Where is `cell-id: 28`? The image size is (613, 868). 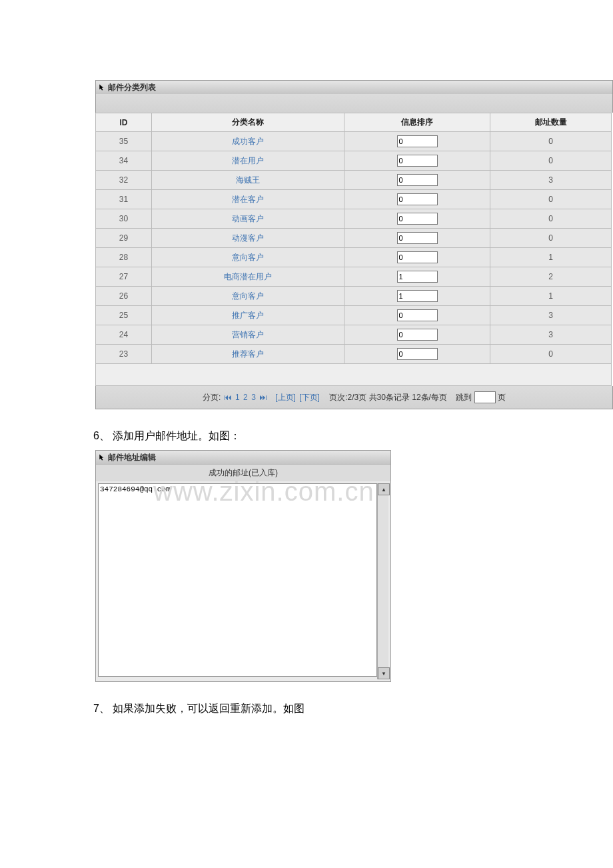
cell-id: 28 is located at coordinates (124, 257).